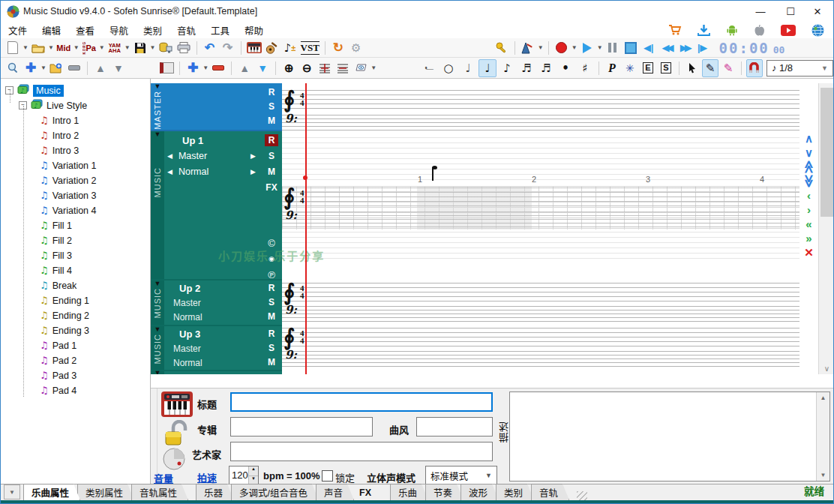 The height and width of the screenshot is (504, 834). What do you see at coordinates (59, 135) in the screenshot?
I see `tree-item-intro-2: ♫Intro 2` at bounding box center [59, 135].